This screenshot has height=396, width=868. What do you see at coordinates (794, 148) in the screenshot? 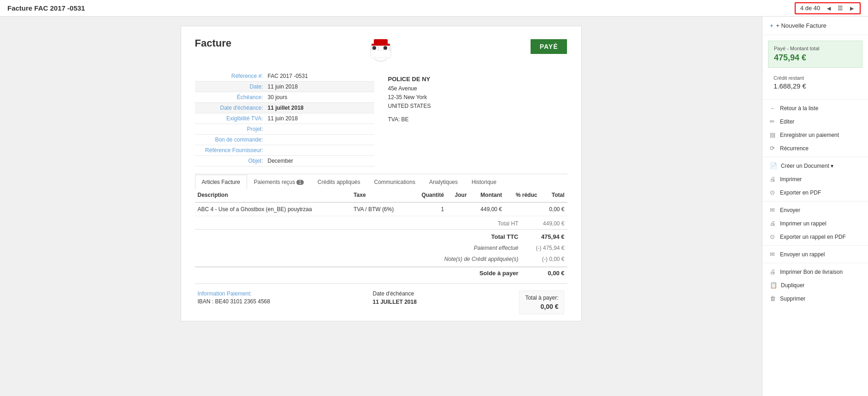
I see `recurrence-label: Récurrence` at bounding box center [794, 148].